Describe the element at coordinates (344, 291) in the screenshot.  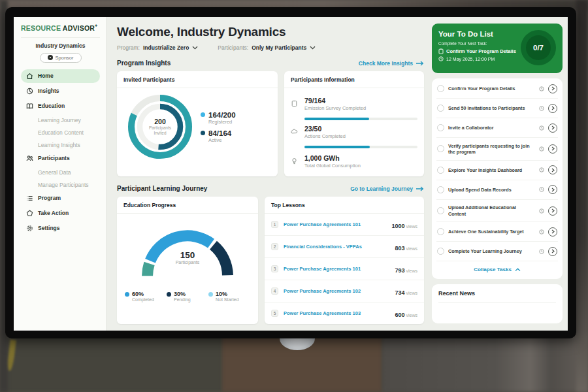
I see `lesson-row: 4 Power Purchase Agreements 102 734views` at that location.